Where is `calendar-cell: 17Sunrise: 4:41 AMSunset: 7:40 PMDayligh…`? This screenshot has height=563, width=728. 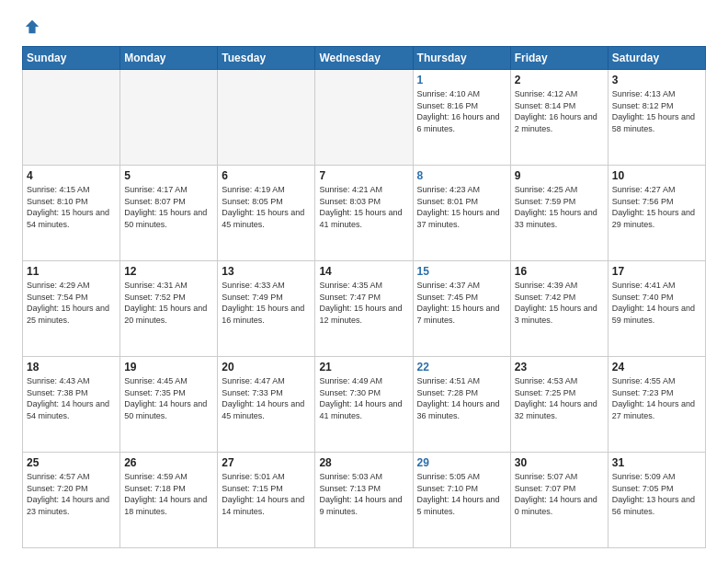
calendar-cell: 17Sunrise: 4:41 AMSunset: 7:40 PMDayligh… is located at coordinates (656, 309).